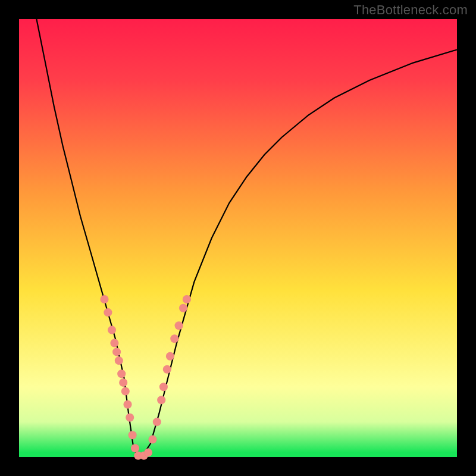  I want to click on watermark-text: TheBottleneck.com, so click(411, 10).